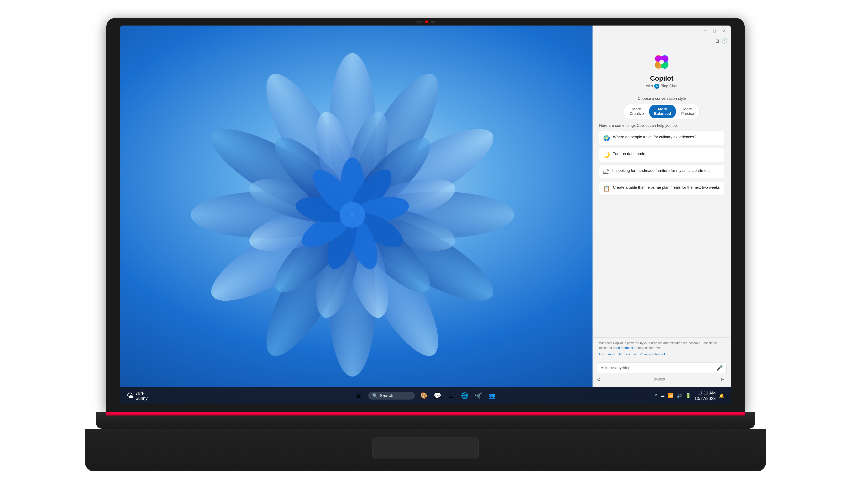  Describe the element at coordinates (705, 393) in the screenshot. I see `time-text: 11:11 AM` at that location.